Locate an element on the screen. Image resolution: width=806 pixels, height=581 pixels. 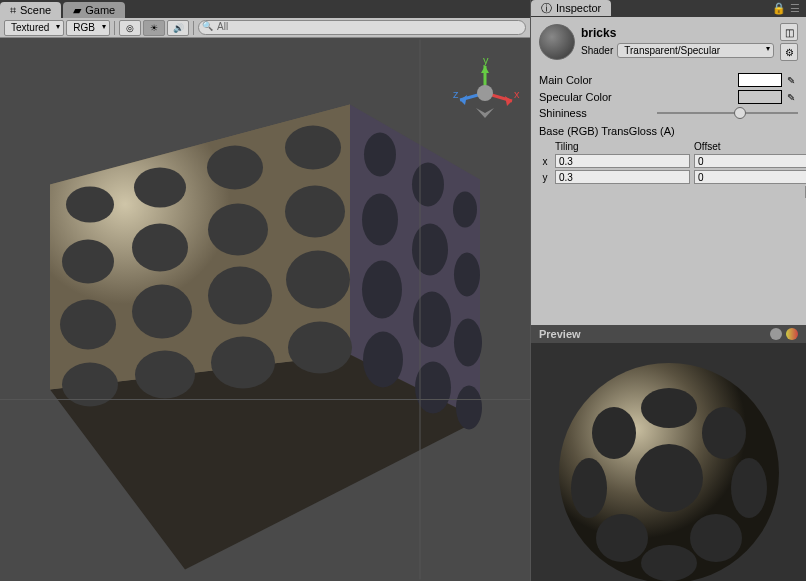
skybox-toggle: ◎ is located at coordinates (130, 28).